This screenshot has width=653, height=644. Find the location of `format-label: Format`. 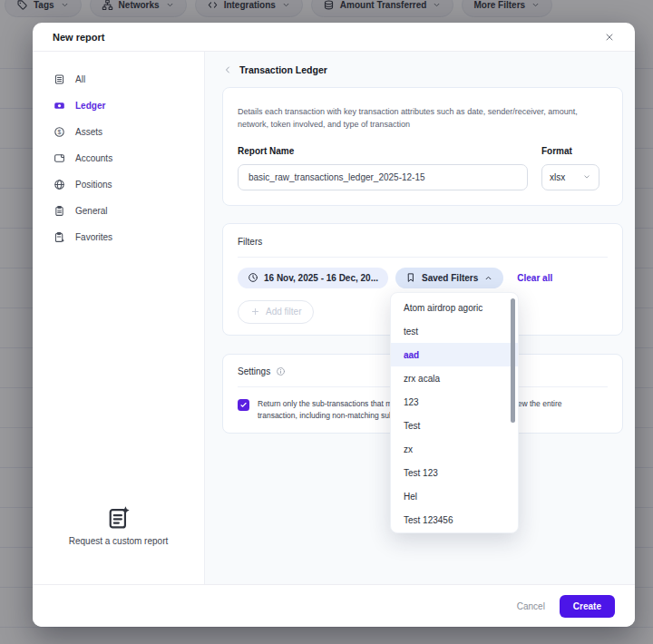

format-label: Format is located at coordinates (557, 151).